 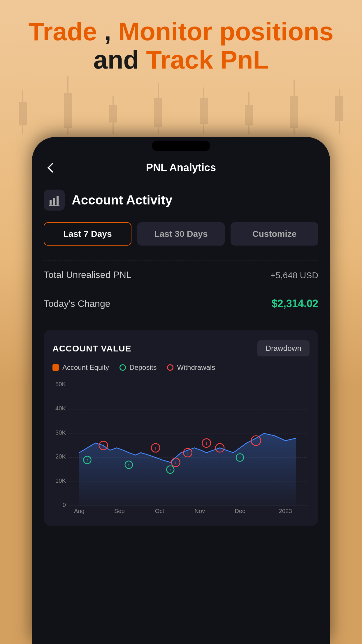 What do you see at coordinates (181, 146) in the screenshot?
I see `status-bar` at bounding box center [181, 146].